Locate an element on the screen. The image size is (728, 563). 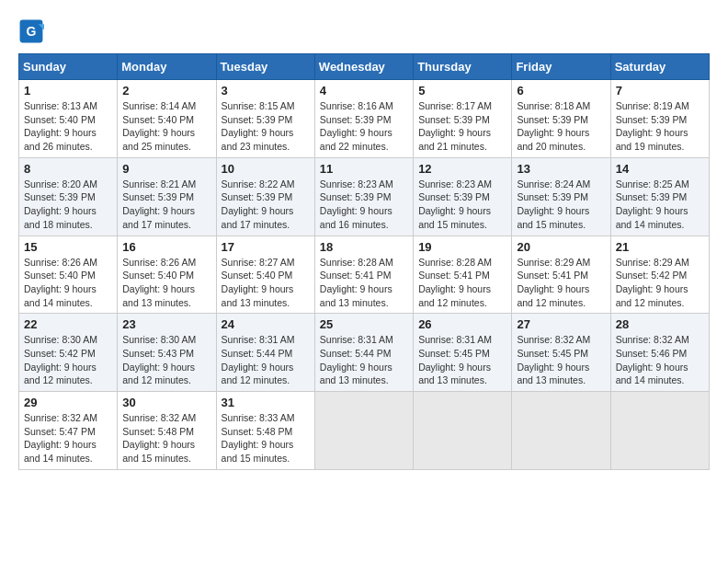
day-number: 3 is located at coordinates (266, 90).